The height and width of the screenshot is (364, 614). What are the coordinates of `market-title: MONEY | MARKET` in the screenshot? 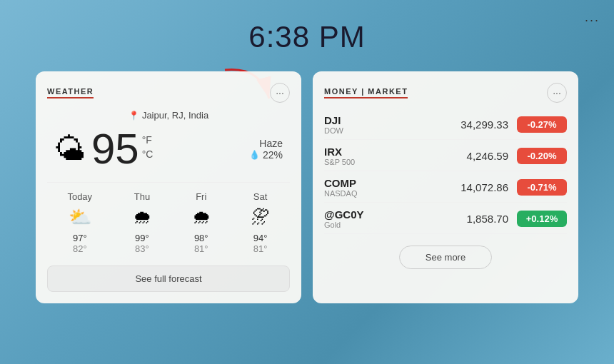 It's located at (366, 93).